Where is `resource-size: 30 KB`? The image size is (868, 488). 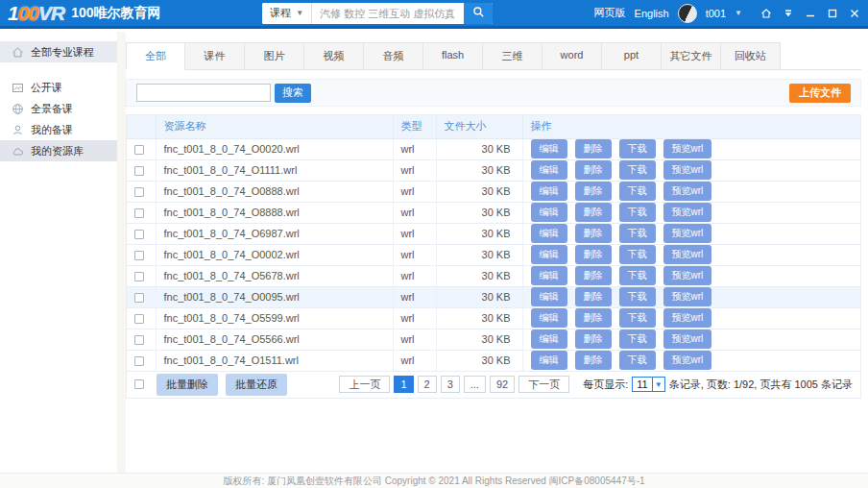 resource-size: 30 KB is located at coordinates (479, 191).